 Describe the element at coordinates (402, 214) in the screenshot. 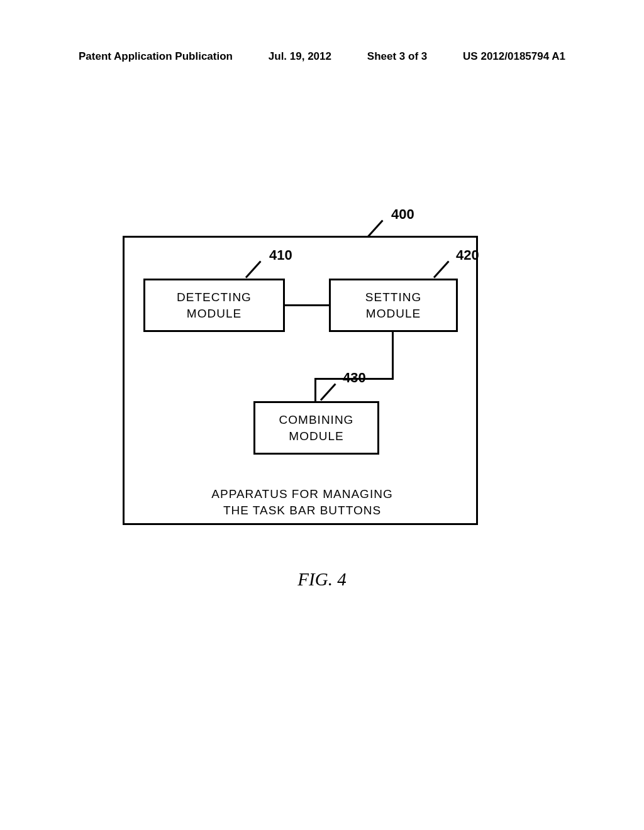

I see `ref-400: 400` at that location.